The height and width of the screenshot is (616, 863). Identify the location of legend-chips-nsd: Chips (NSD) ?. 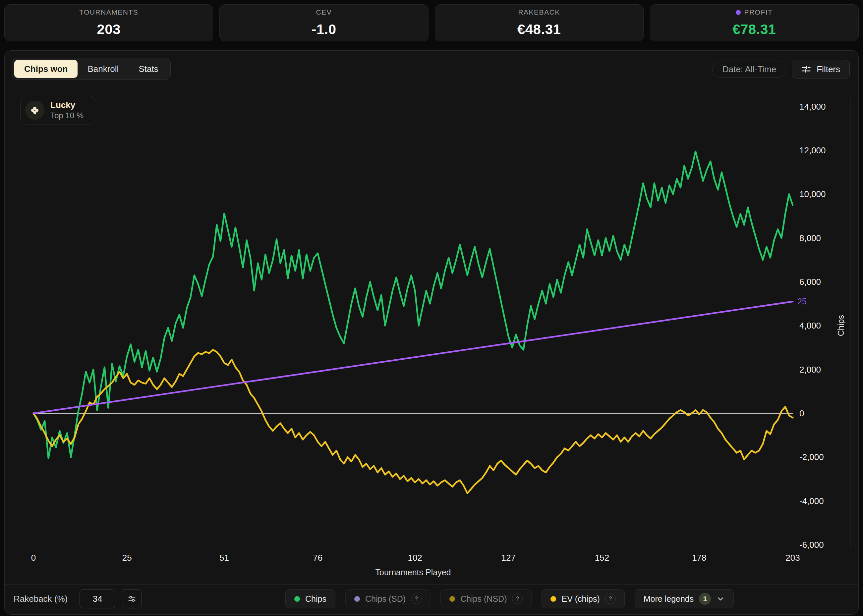
(486, 599).